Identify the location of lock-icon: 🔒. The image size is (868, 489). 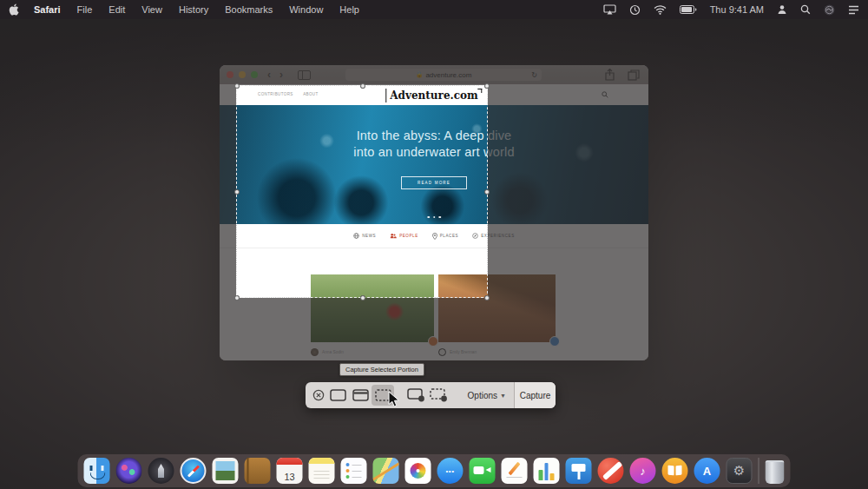
(420, 75).